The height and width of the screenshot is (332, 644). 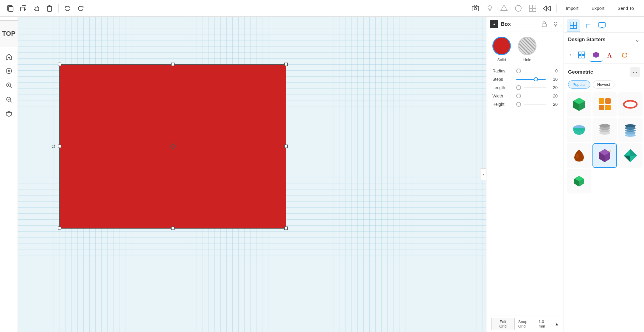 What do you see at coordinates (579, 181) in the screenshot?
I see `shape-green-hex-small` at bounding box center [579, 181].